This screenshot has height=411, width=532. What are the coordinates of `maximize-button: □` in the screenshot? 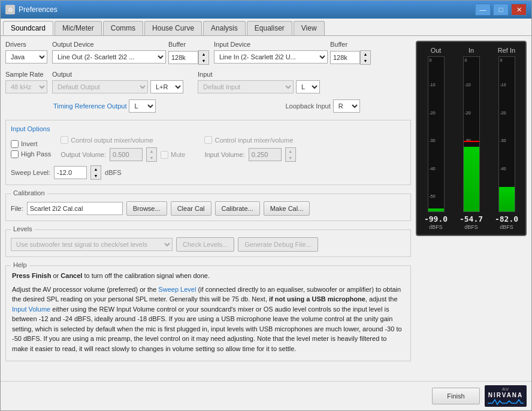 It's located at (501, 10).